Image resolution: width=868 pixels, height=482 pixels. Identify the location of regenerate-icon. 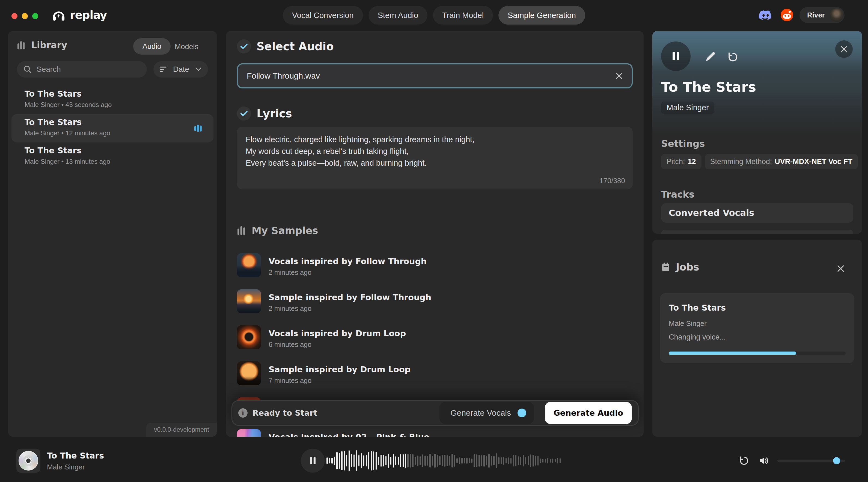
(733, 57).